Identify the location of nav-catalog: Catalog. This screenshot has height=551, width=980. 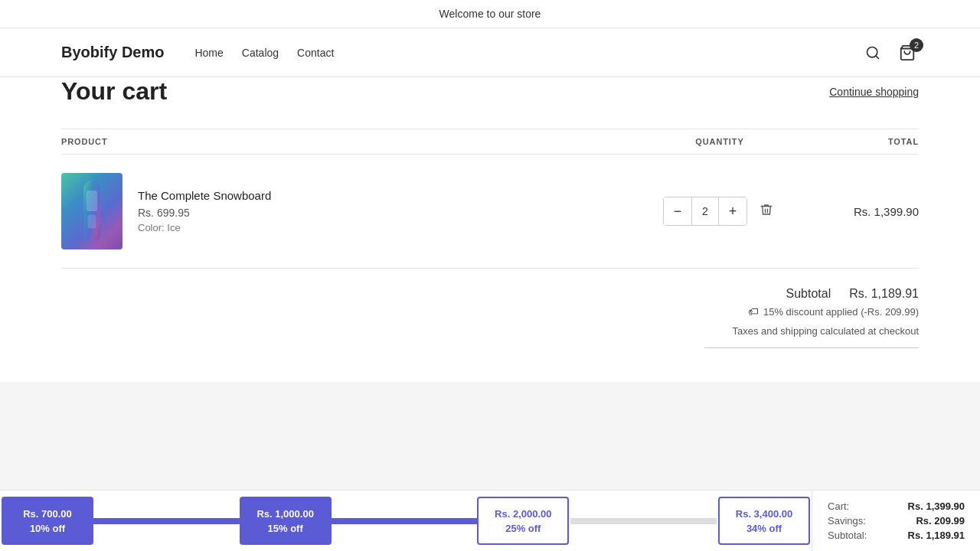
(260, 53).